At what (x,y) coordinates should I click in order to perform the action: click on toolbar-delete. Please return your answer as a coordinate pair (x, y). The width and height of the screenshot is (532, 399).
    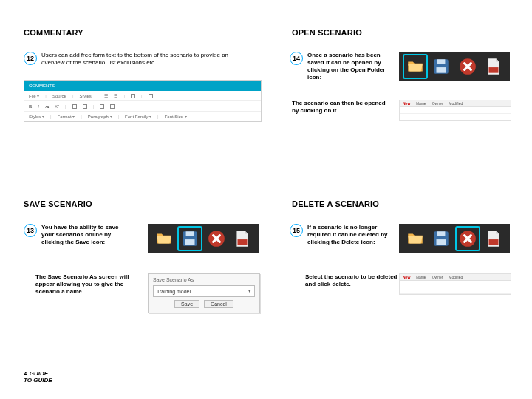
    Looking at the image, I should click on (454, 239).